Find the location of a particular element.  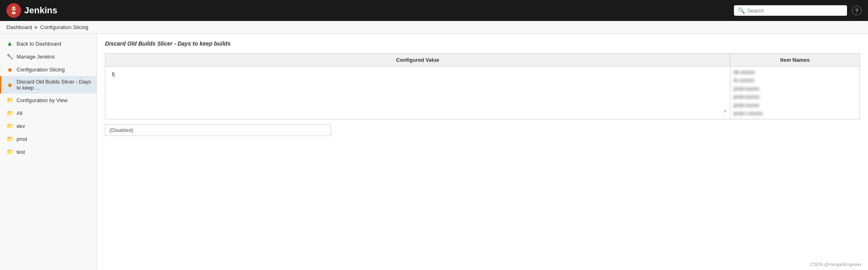

sidebar: ▲ Back to Dashboard 🔧 Manage Jenkins ◆ C… is located at coordinates (48, 152).